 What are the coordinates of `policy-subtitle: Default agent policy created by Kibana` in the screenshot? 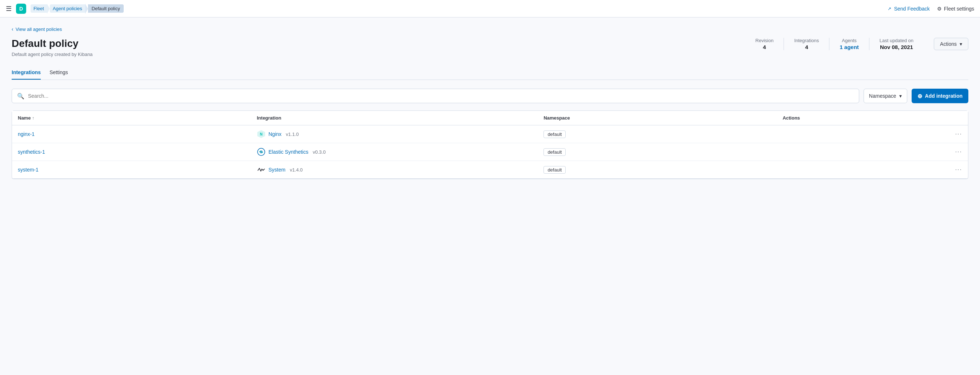 It's located at (368, 54).